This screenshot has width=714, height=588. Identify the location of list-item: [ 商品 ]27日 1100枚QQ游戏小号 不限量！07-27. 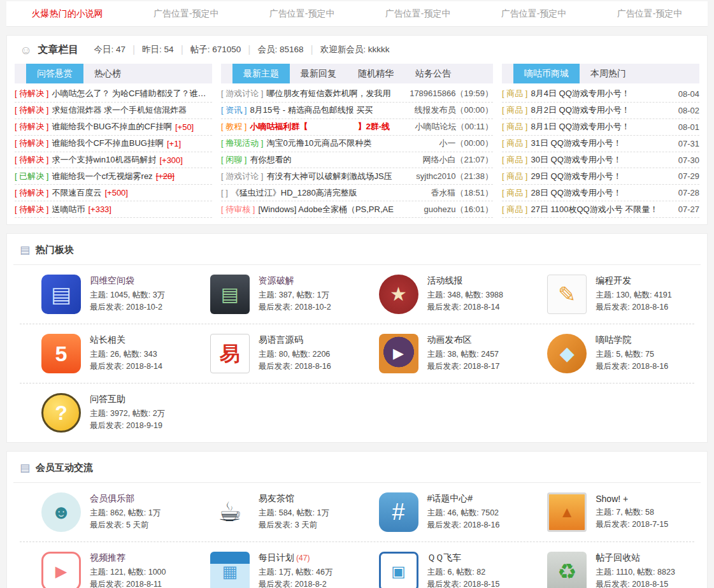
(601, 210).